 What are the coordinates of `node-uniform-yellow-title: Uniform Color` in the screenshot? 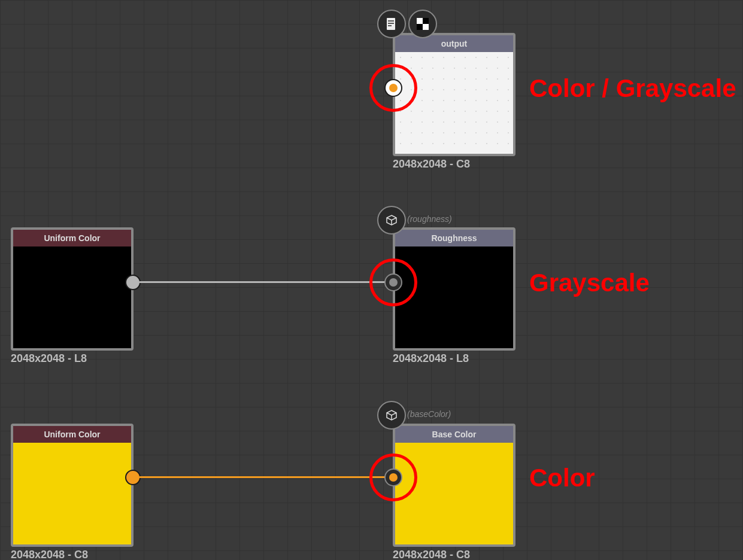 It's located at (72, 434).